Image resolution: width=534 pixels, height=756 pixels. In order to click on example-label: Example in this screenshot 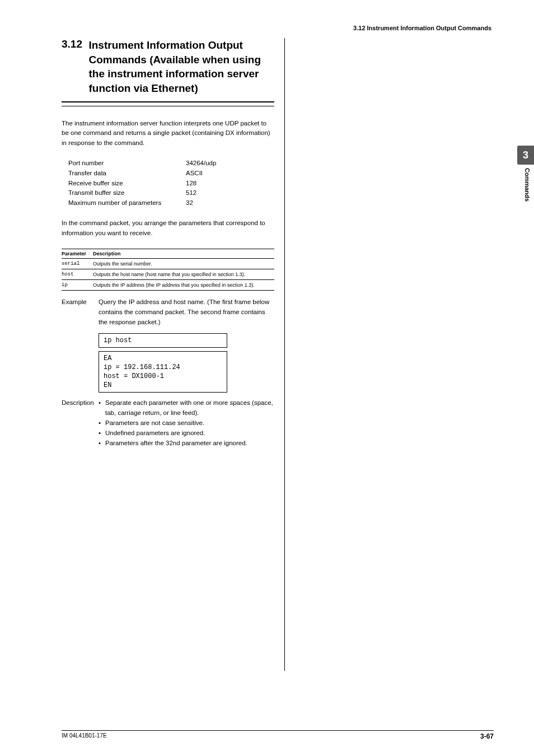, I will do `click(80, 312)`.